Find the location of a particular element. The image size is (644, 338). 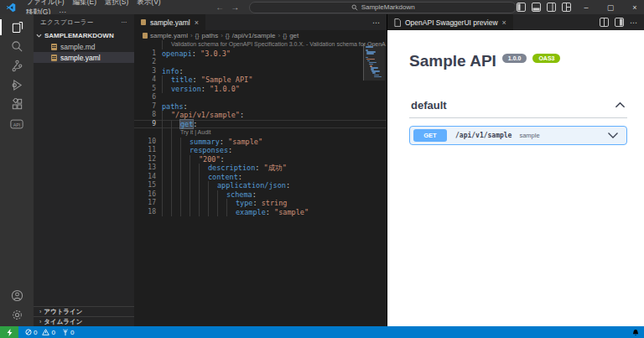

source-control-icon is located at coordinates (17, 65).